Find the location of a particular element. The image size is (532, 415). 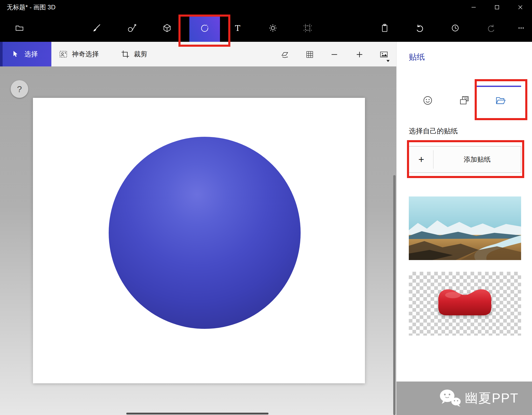

sun-effects-icon is located at coordinates (273, 28).